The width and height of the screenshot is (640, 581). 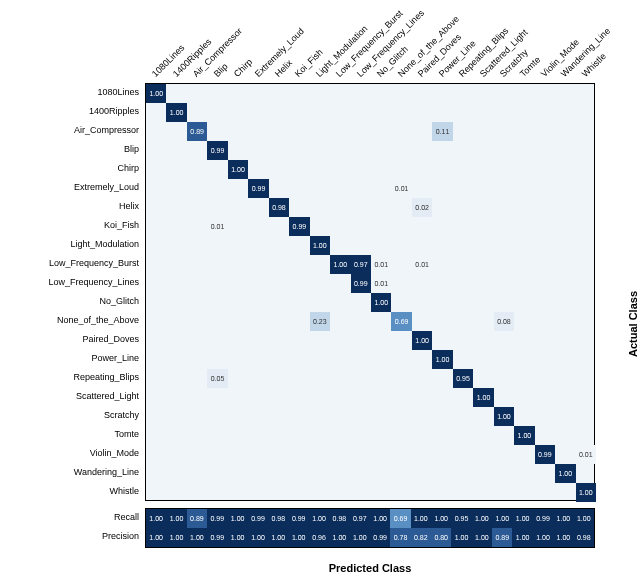 What do you see at coordinates (126, 434) in the screenshot?
I see `row-label: Tomte` at bounding box center [126, 434].